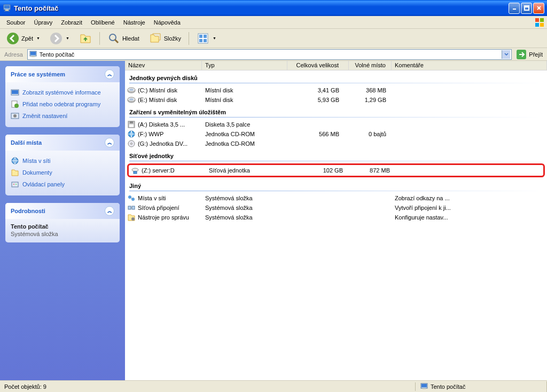  What do you see at coordinates (370, 65) in the screenshot?
I see `column-free: Volné místo` at bounding box center [370, 65].